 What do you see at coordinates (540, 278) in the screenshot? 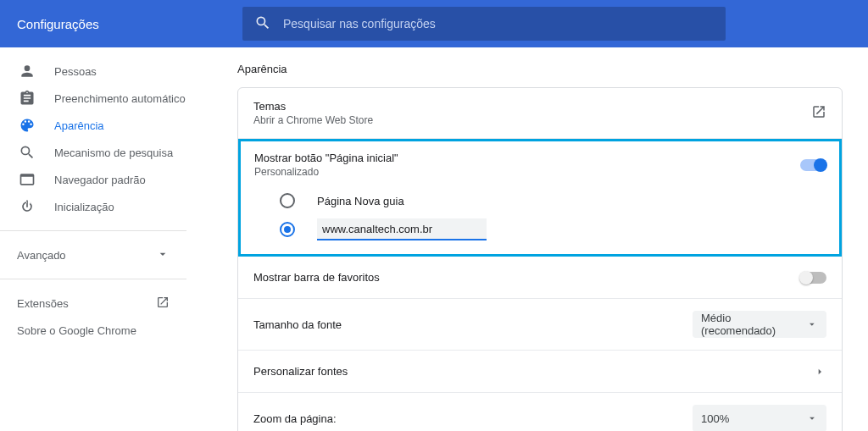
I see `row-bookmarks-bar: Mostrar barra de favoritos` at bounding box center [540, 278].